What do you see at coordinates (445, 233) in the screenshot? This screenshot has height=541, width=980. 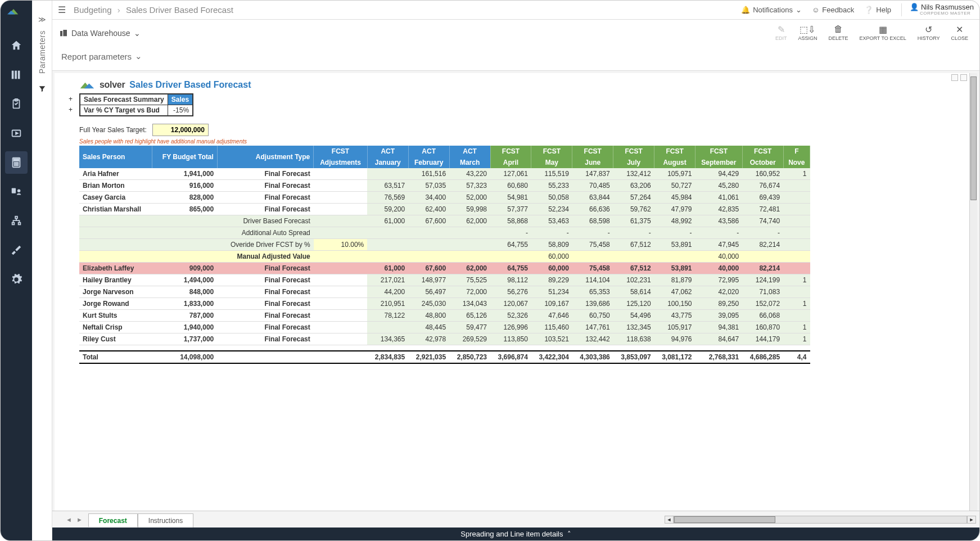 I see `table-row: Additional Auto Spread-------` at bounding box center [445, 233].